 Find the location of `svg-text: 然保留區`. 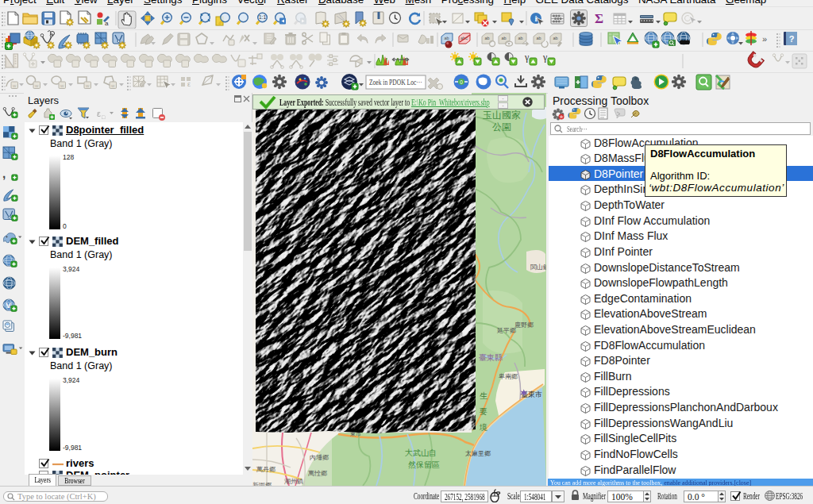

svg-text: 然保留區 is located at coordinates (424, 465).